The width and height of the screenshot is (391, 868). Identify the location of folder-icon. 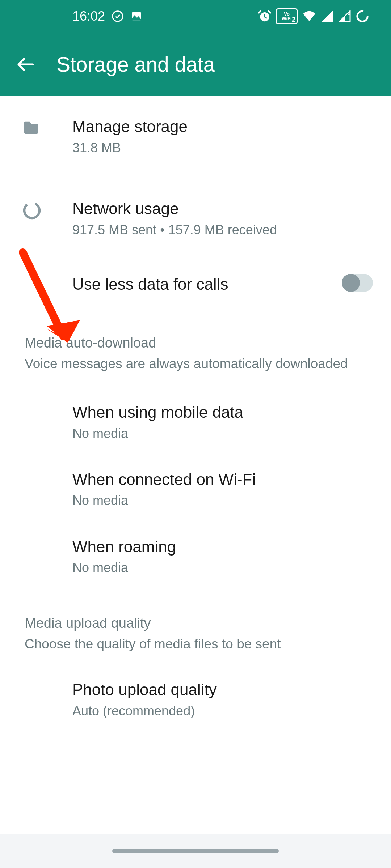
(31, 128).